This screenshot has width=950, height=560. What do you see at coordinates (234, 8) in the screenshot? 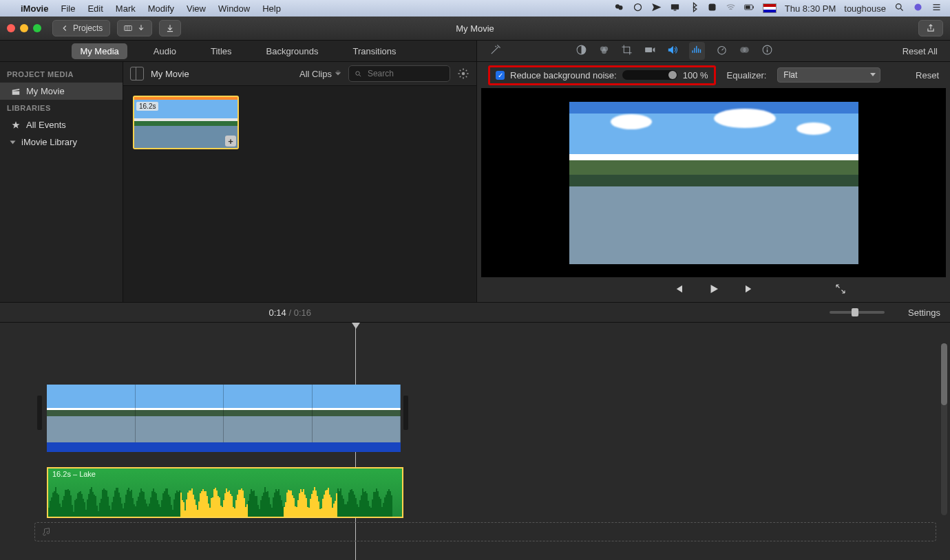
I see `menu-window: Window` at bounding box center [234, 8].